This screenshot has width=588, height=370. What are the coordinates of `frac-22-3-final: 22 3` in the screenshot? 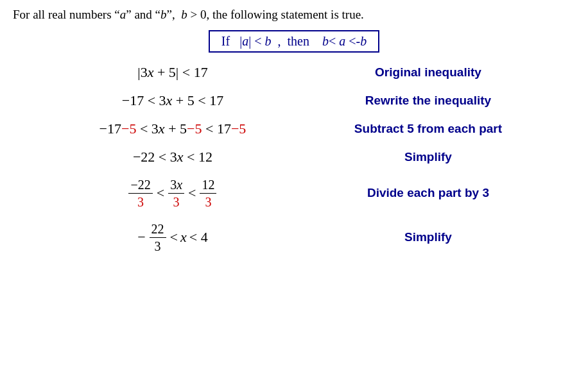 It's located at (158, 237).